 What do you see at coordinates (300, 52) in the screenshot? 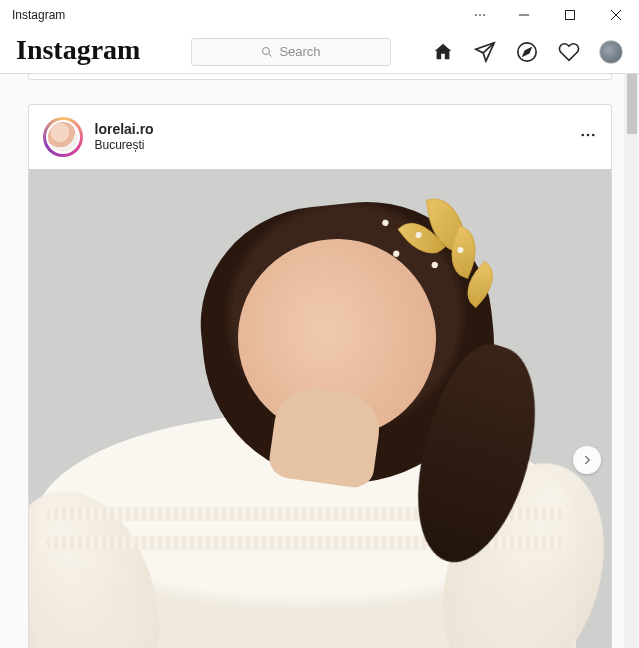
I see `search-placeholder: Search` at bounding box center [300, 52].